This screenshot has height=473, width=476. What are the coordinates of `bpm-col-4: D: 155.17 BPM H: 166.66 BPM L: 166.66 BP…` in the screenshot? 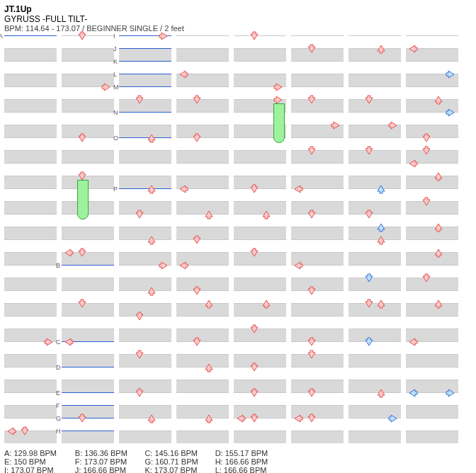 It's located at (242, 461).